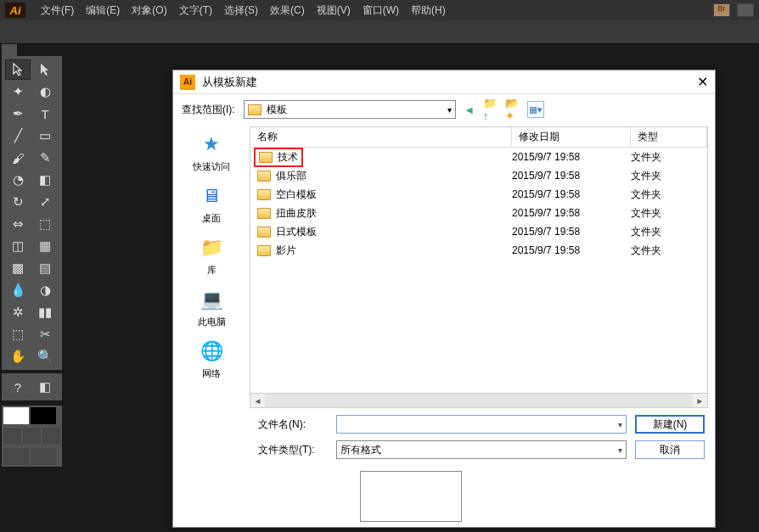  Describe the element at coordinates (479, 176) in the screenshot. I see `file-row: 俱乐部 2015/9/7 19:58 文件夹` at that location.